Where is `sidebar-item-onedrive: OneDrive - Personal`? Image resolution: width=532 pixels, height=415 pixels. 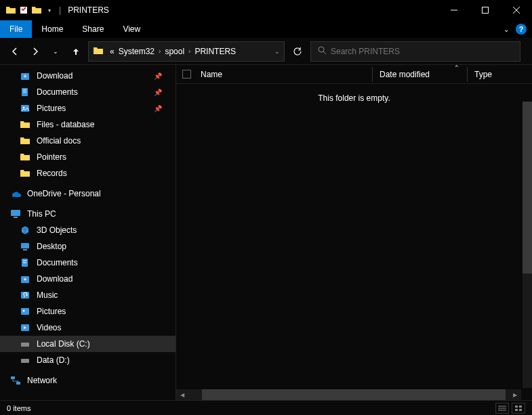
sidebar-item-onedrive: OneDrive - Personal is located at coordinates (88, 194).